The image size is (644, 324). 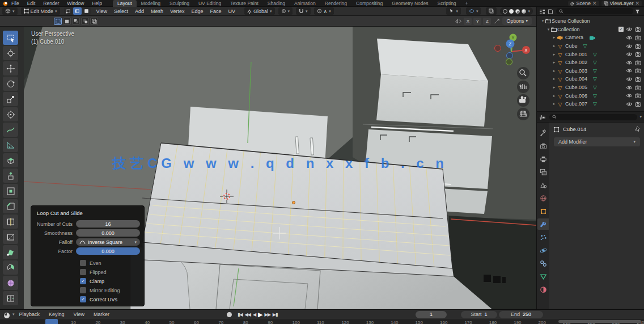 What do you see at coordinates (179, 3) in the screenshot?
I see `workspace-tab-sculpting: Sculpting` at bounding box center [179, 3].